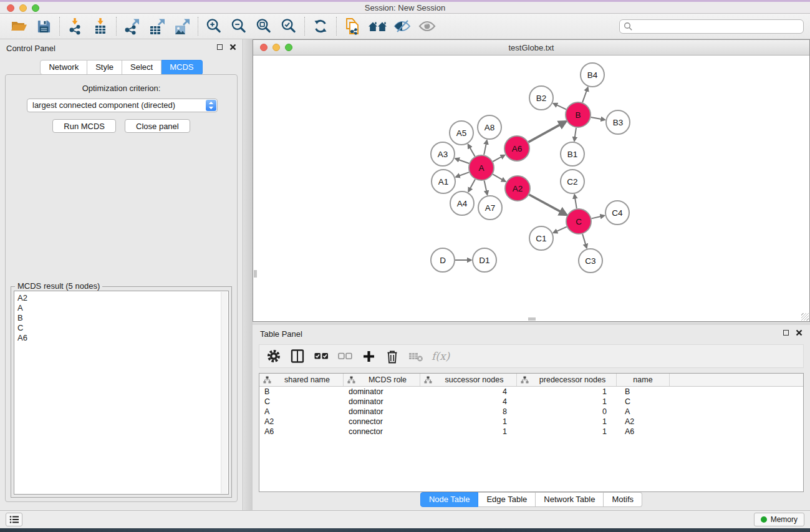 This screenshot has width=810, height=532. Describe the element at coordinates (84, 126) in the screenshot. I see `run-mcds-button: Run MCDS` at that location.